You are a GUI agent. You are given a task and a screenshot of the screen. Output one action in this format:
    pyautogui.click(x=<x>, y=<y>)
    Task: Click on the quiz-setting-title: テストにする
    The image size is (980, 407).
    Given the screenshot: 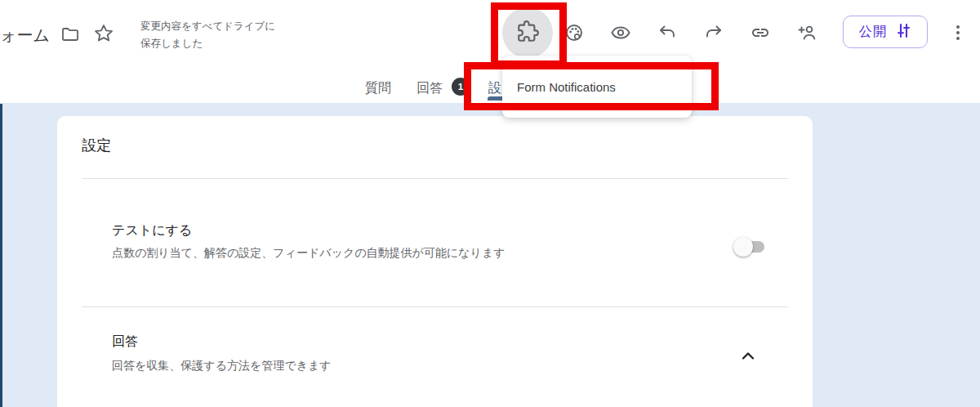 What is the action you would take?
    pyautogui.click(x=152, y=230)
    